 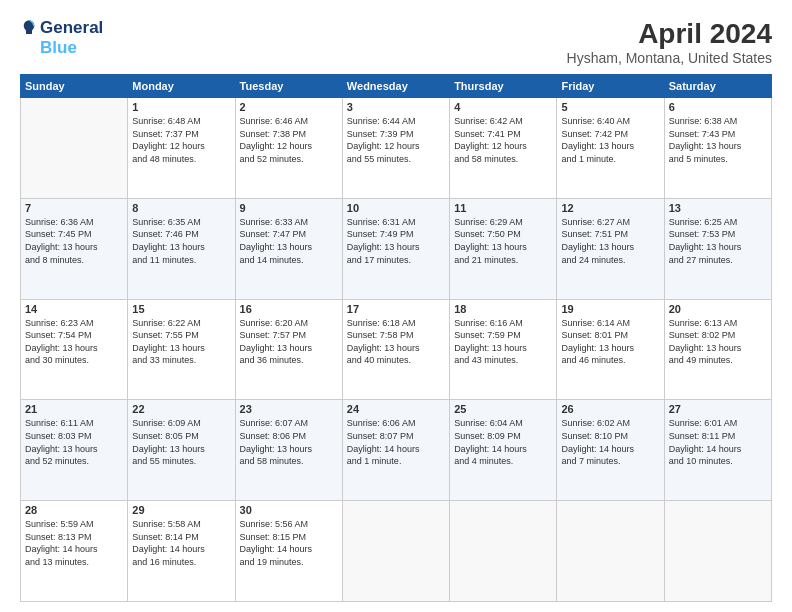 I want to click on day-info: Sunrise: 6:46 AM Sunset: 7:38 PM Dayligh…, so click(x=289, y=140).